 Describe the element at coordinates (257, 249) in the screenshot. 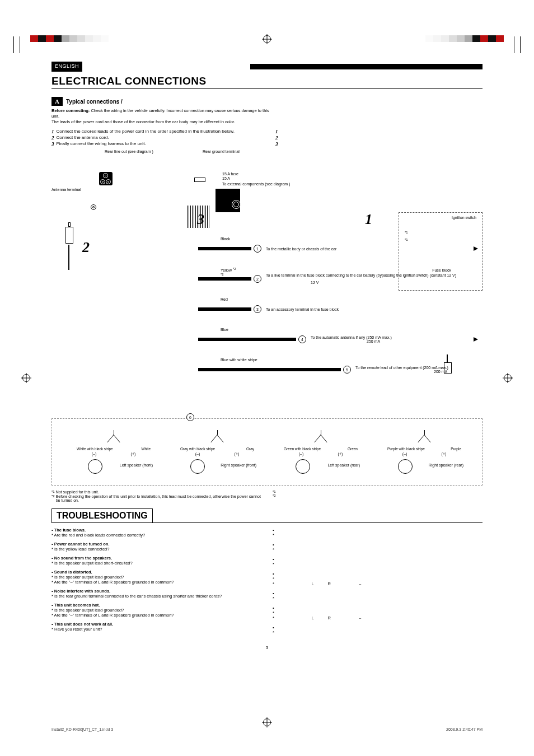

I see `wire-number: 1` at that location.